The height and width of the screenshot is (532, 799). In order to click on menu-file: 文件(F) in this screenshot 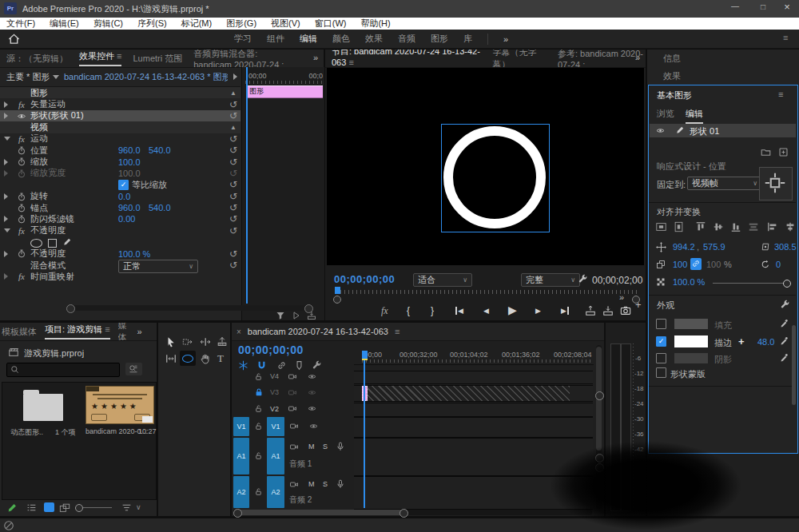, I will do `click(21, 24)`.